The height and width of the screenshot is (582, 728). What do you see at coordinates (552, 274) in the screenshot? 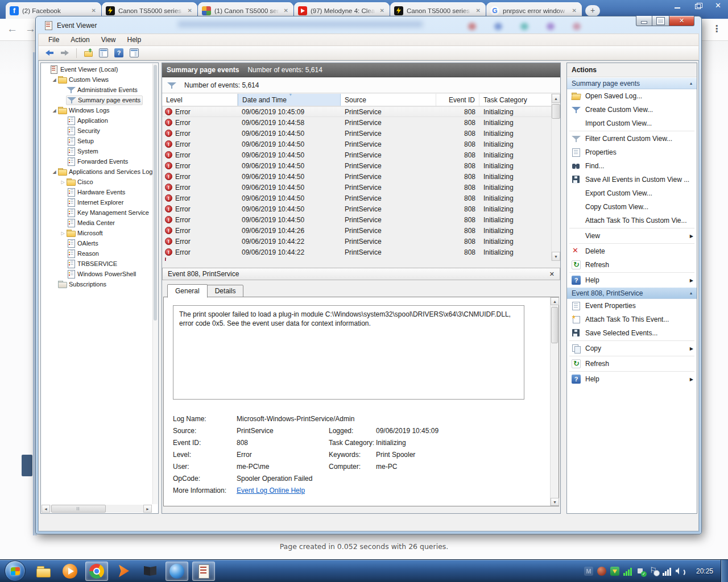
I see `close-detail-icon: ✕` at bounding box center [552, 274].